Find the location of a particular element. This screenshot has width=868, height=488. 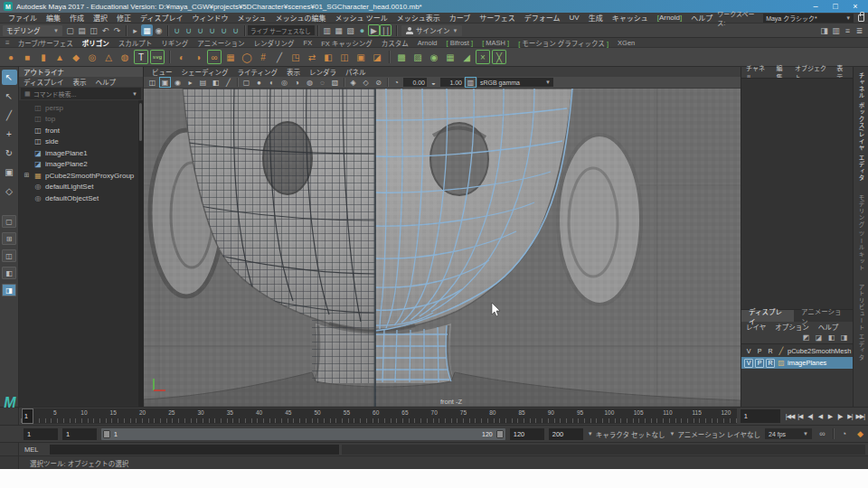

current-frame-field: 1 is located at coordinates (760, 416).